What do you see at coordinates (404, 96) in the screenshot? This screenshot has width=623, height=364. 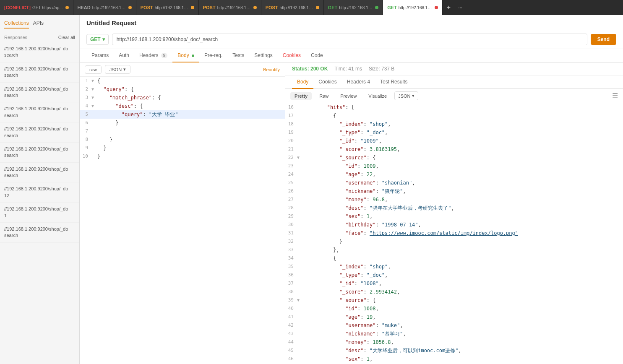 I see `resp-json-label: JSON` at bounding box center [404, 96].